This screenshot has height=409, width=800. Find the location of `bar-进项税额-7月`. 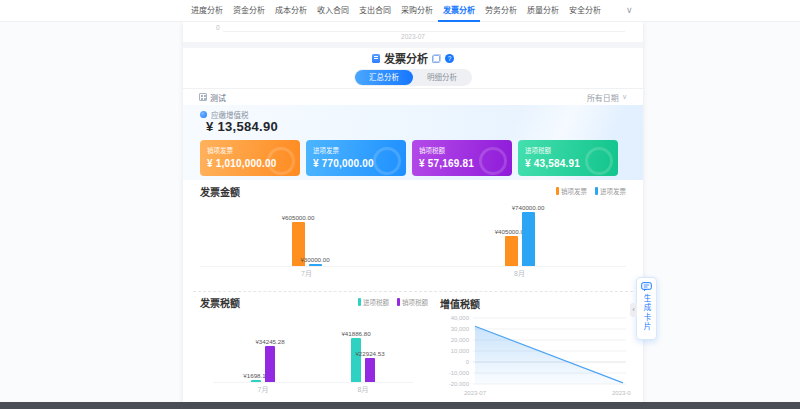

bar-进项税额-7月 is located at coordinates (256, 381).